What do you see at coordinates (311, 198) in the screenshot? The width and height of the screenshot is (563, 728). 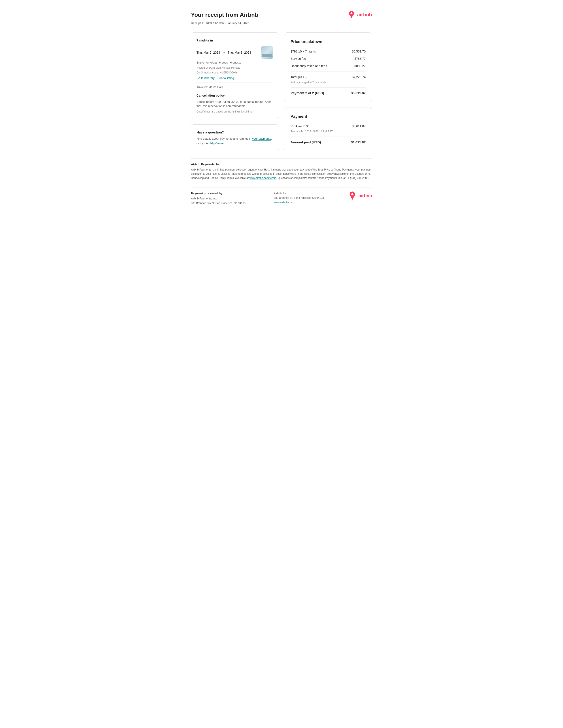 I see `footer-airbnb-address: 888 Brannan St, San Francisco, CA 94103` at bounding box center [311, 198].